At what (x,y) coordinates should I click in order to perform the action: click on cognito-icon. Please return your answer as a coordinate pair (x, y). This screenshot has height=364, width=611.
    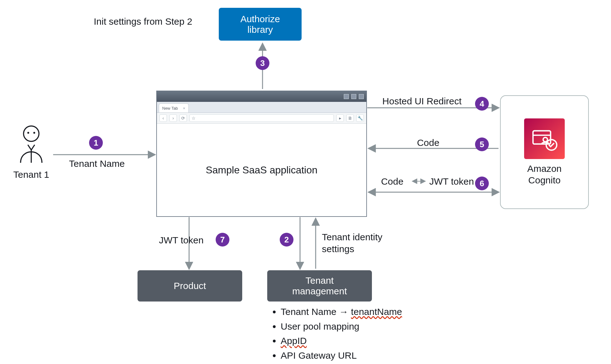
    Looking at the image, I should click on (544, 139).